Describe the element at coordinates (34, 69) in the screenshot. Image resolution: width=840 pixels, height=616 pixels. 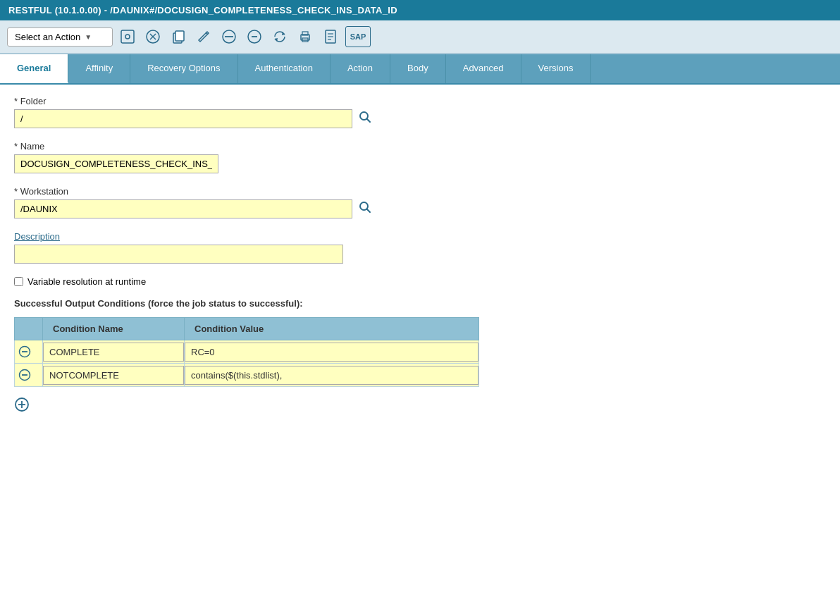
I see `tab-general: General` at that location.